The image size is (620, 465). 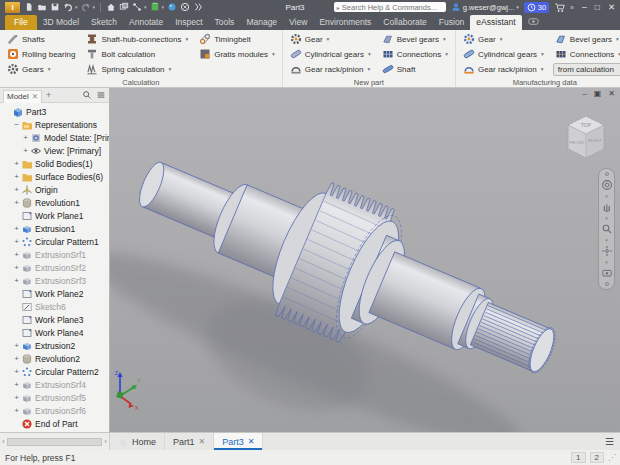 I want to click on ribbon-options-icon, so click(x=534, y=22).